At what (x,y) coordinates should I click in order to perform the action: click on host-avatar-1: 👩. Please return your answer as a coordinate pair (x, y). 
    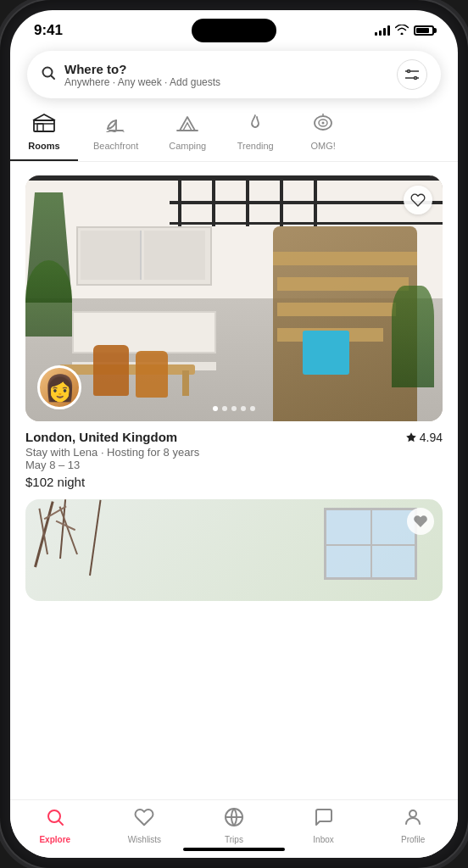
    Looking at the image, I should click on (59, 387).